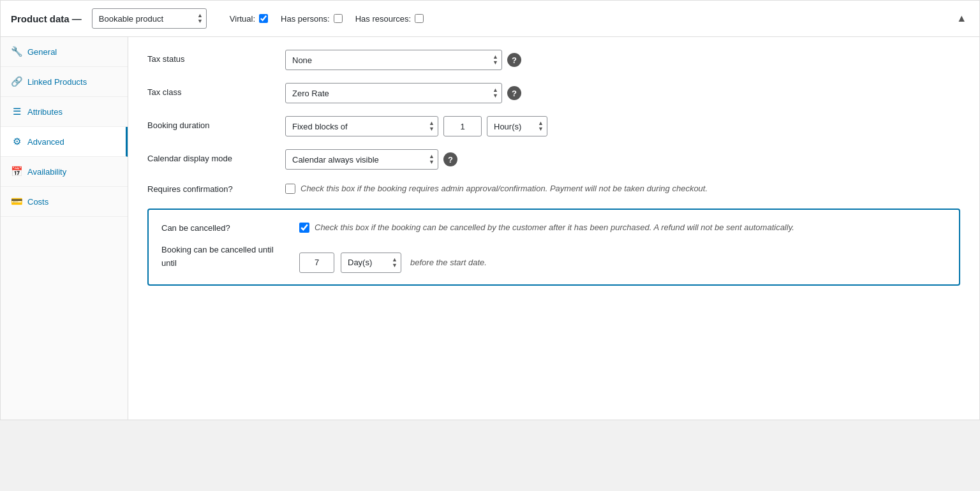  I want to click on calendar-display-field: Calendar always visible Calendar visible…, so click(623, 159).